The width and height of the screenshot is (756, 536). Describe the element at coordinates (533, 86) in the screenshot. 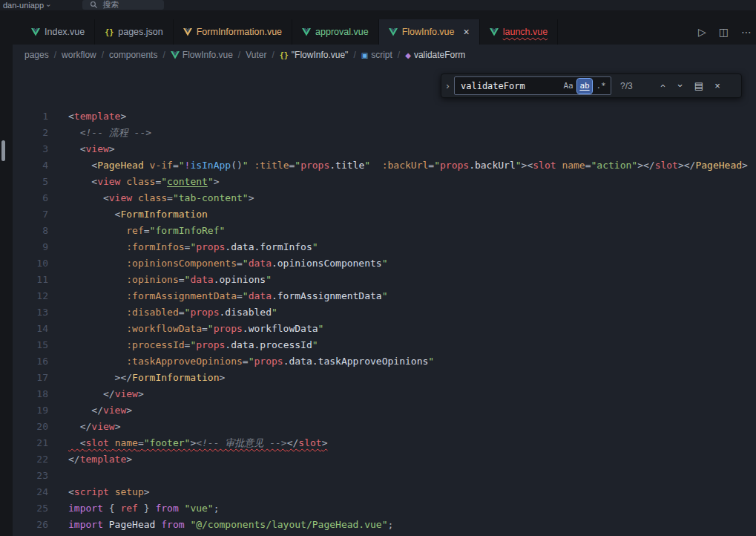

I see `find-input: validateForm Aa ab .*` at that location.